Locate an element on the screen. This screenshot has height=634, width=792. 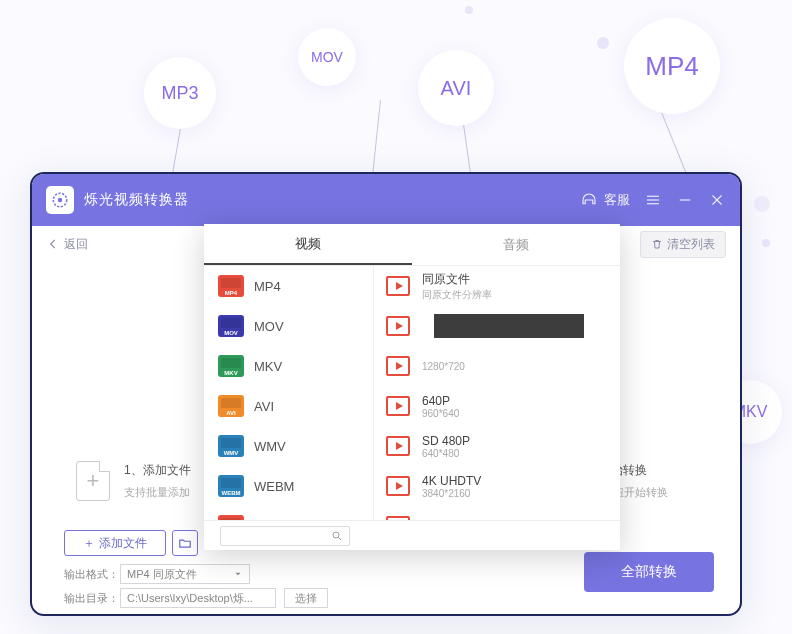
format-item-mov: MOVMOV is located at coordinates (288, 326).